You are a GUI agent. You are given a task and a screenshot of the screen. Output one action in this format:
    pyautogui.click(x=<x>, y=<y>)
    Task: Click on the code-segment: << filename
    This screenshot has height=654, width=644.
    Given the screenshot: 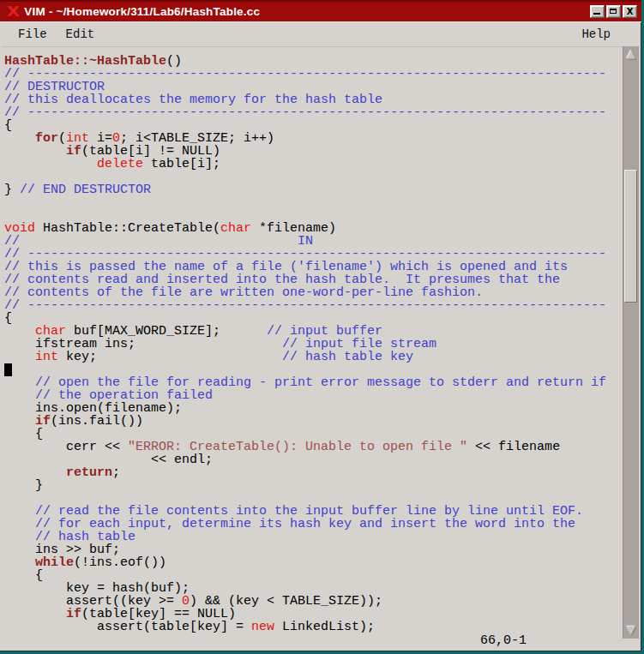 What is the action you would take?
    pyautogui.click(x=514, y=447)
    